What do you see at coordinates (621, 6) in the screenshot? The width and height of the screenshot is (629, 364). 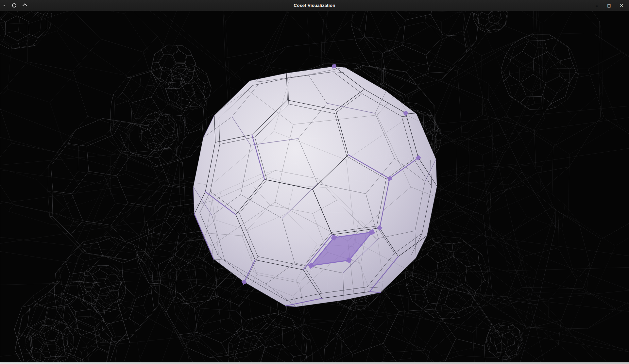 I see `close-icon: ✕` at bounding box center [621, 6].